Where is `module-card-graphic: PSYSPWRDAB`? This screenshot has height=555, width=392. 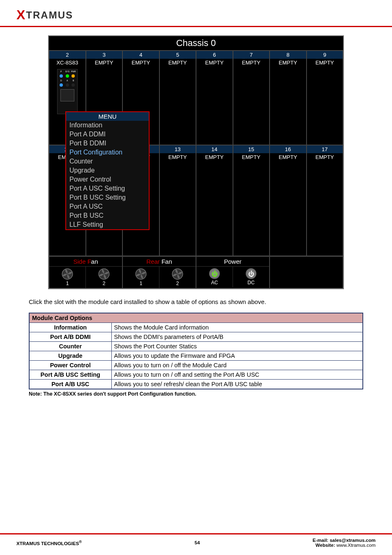
module-card-graphic: PSYSPWRDAB is located at coordinates (67, 92).